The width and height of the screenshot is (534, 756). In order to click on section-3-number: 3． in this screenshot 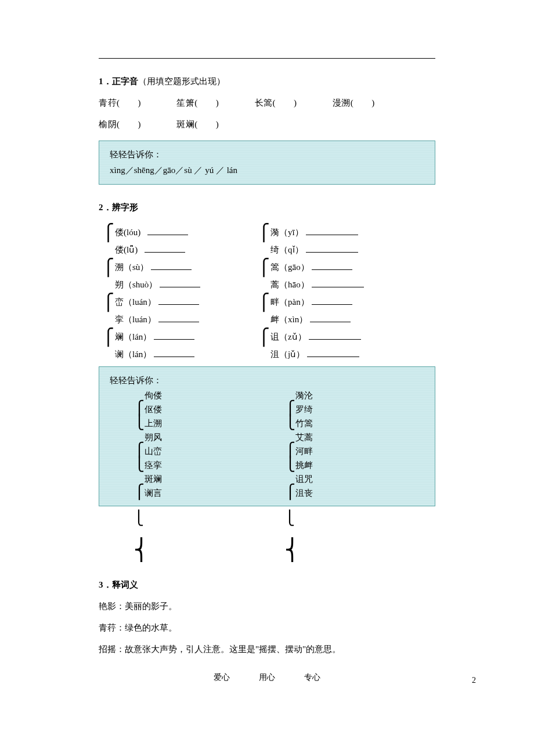, I will do `click(106, 585)`.